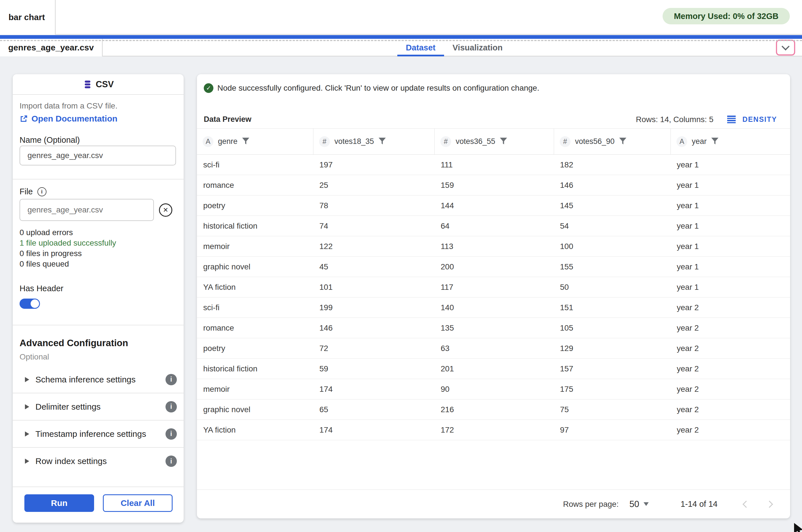 Image resolution: width=802 pixels, height=532 pixels. Describe the element at coordinates (675, 119) in the screenshot. I see `rows-columns-summary: Rows: 14, Columns: 5` at that location.